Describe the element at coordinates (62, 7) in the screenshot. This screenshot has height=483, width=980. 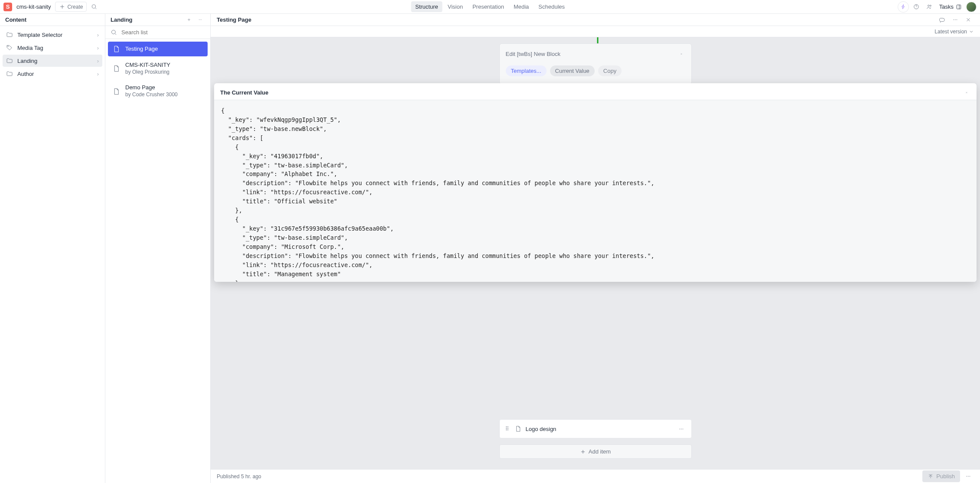
I see `plus-icon` at that location.